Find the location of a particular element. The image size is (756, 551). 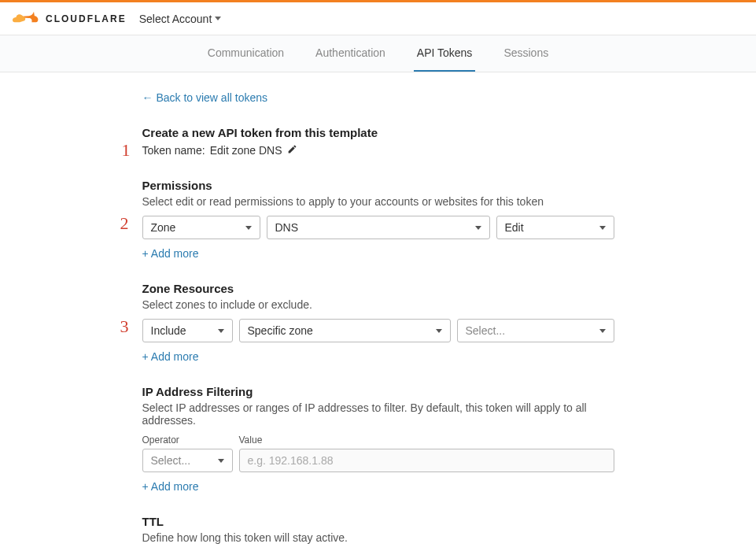

zone-resources-section: 3 Zone Resources Select zones to include… is located at coordinates (378, 323).